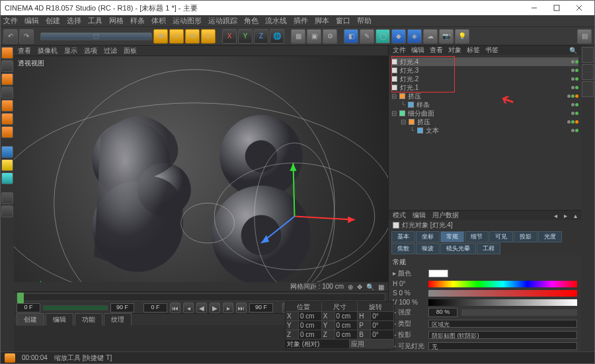 The width and height of the screenshot is (595, 364). I want to click on undo-button: ↶, so click(11, 36).